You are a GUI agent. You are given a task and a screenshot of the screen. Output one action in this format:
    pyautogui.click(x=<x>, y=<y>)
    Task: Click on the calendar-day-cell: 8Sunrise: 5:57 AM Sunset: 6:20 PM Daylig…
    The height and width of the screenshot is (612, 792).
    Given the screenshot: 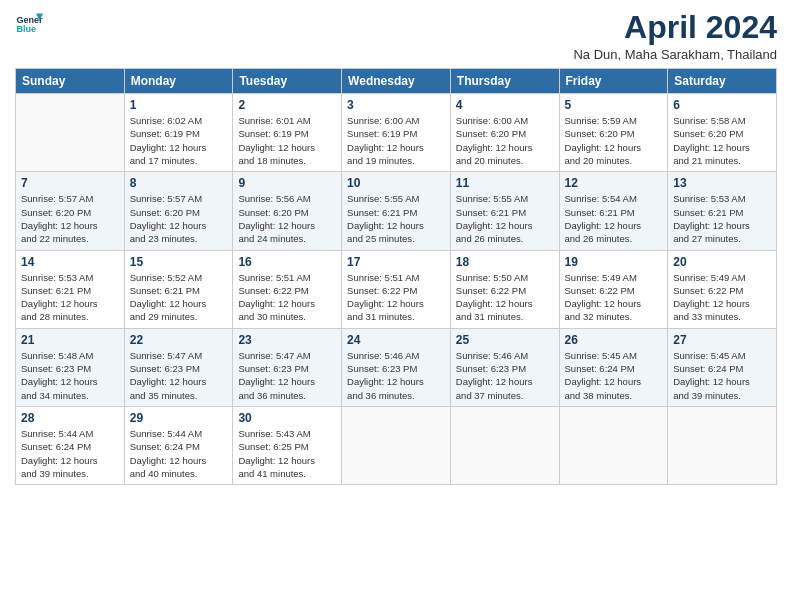 What is the action you would take?
    pyautogui.click(x=178, y=211)
    